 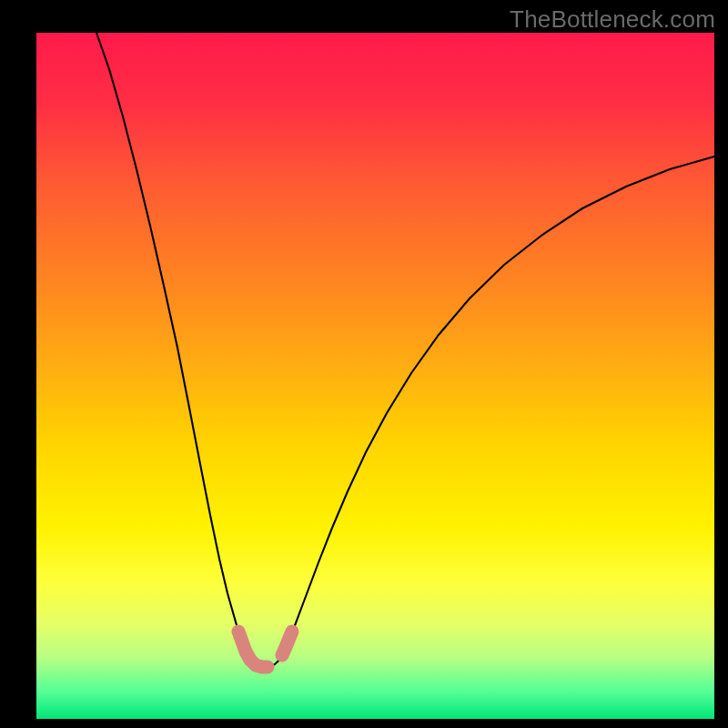 I want to click on highlight-right, so click(x=288, y=643).